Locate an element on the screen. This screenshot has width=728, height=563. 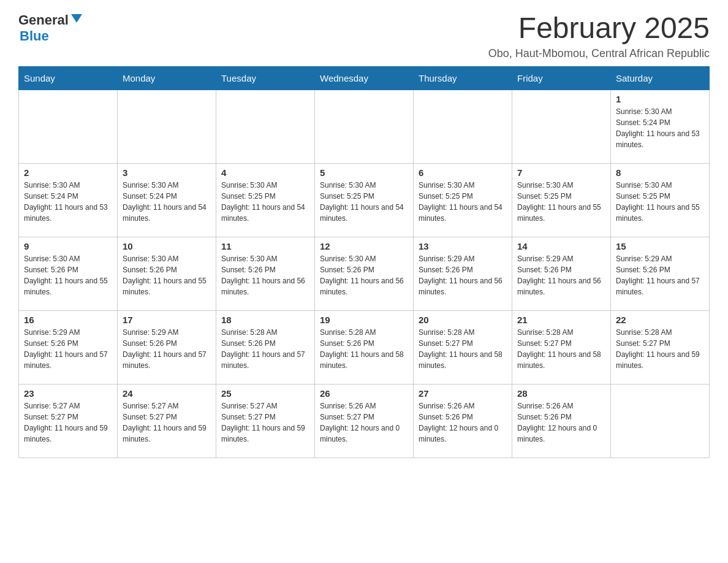
day-number: 1 is located at coordinates (660, 99).